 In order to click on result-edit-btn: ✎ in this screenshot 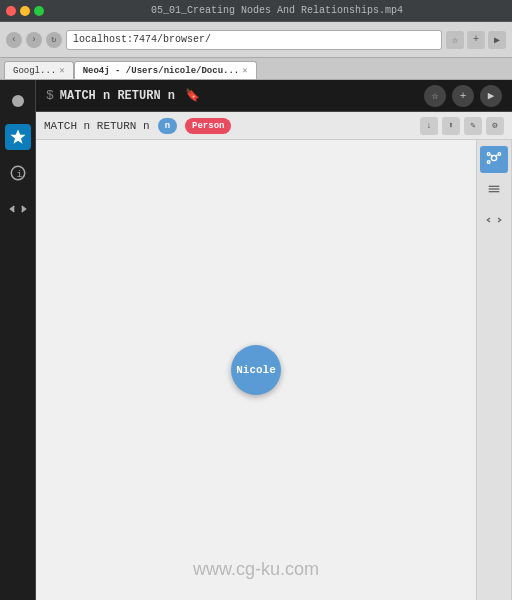, I will do `click(473, 126)`.